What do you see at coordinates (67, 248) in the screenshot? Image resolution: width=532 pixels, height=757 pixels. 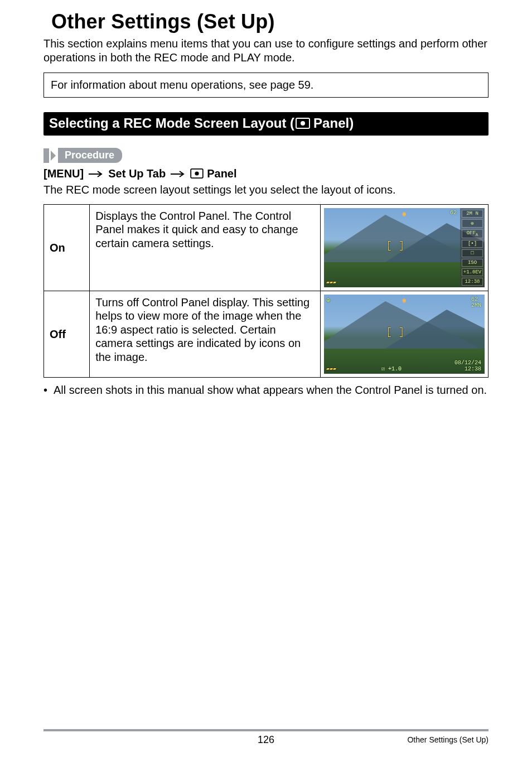 I see `option-label-on: On` at bounding box center [67, 248].